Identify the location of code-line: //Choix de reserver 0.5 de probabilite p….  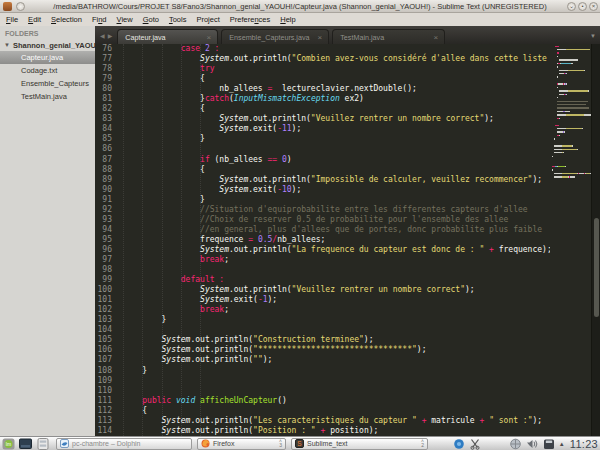
(336, 220).